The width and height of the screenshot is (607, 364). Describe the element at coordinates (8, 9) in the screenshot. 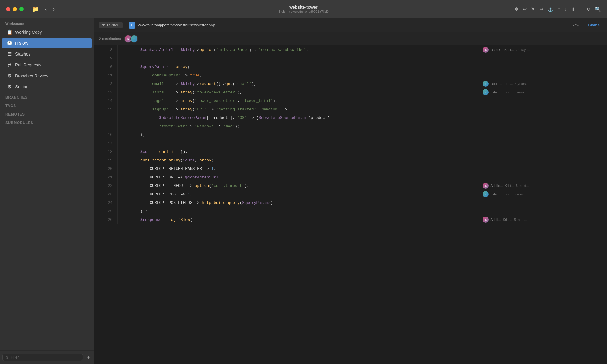

I see `close-button` at that location.